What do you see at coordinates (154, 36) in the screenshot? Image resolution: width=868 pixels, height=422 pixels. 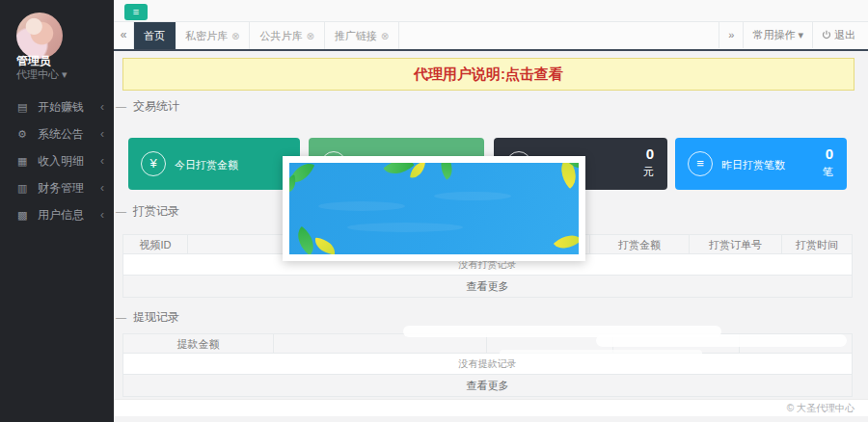 I see `tab-home: 首页` at bounding box center [154, 36].